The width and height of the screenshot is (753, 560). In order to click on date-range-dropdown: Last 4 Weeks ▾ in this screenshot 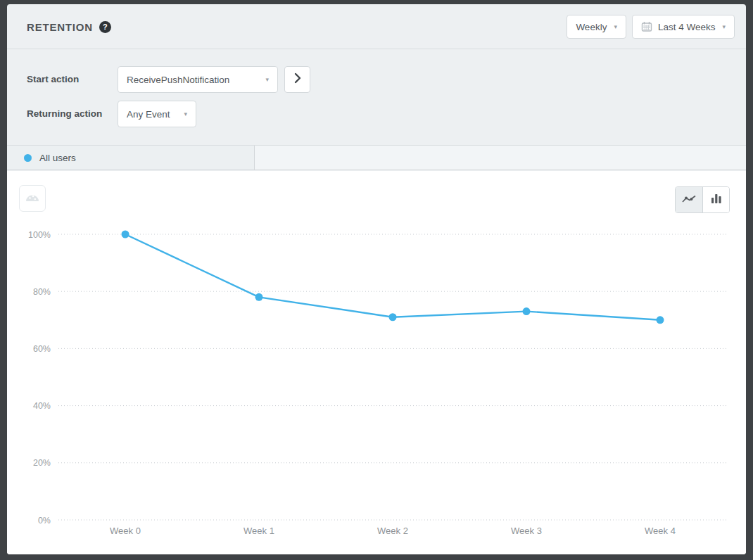, I will do `click(683, 27)`.